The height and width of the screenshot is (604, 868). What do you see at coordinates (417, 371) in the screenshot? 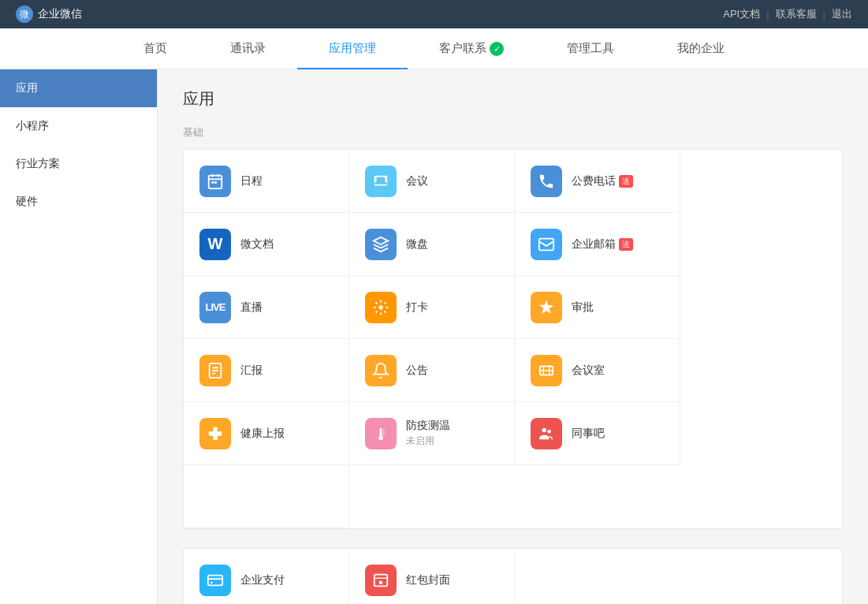
I see `notice-info: 公告` at bounding box center [417, 371].